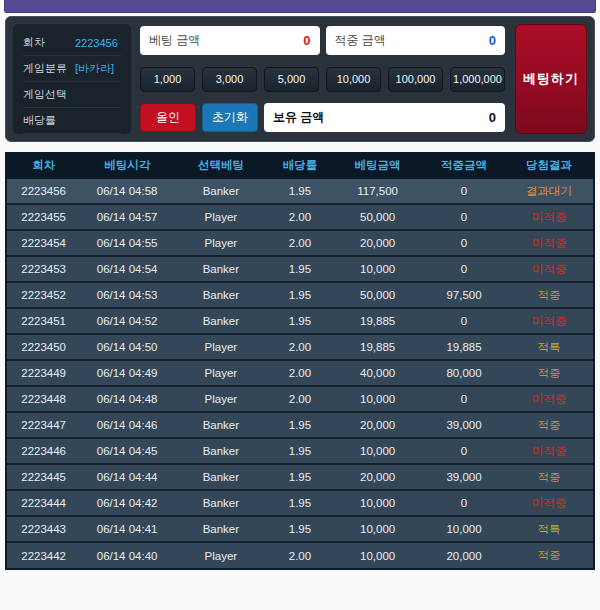 Image resolution: width=600 pixels, height=610 pixels. Describe the element at coordinates (127, 425) in the screenshot. I see `cell-time: 06/14 04:46` at that location.